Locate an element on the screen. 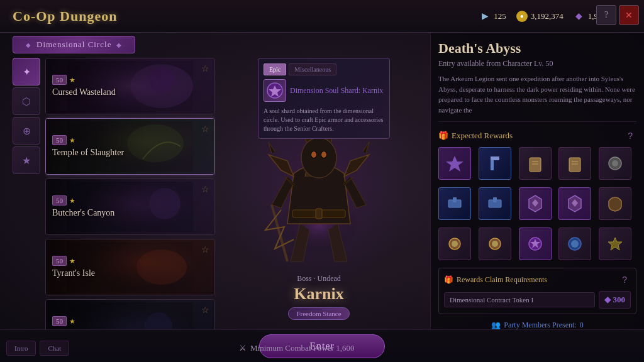 The image size is (644, 362). dungeon-info: 50 ★ Temple of Slaughter is located at coordinates (88, 146).